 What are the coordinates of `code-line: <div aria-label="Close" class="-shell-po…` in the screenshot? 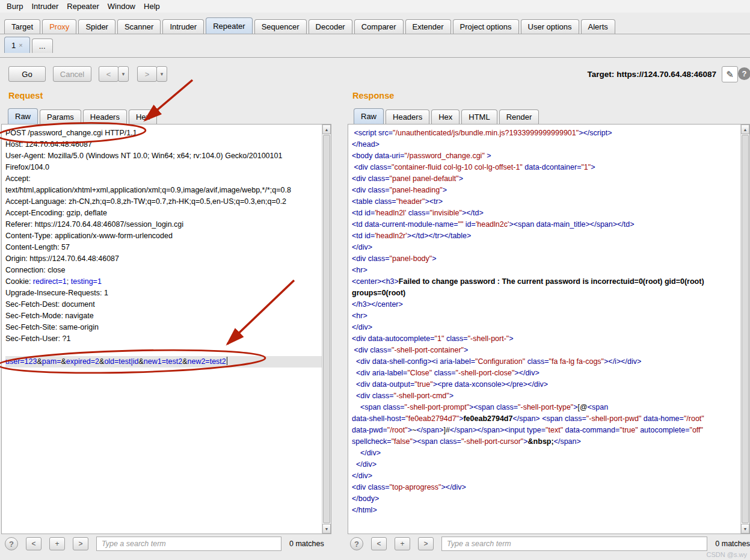 It's located at (546, 373).